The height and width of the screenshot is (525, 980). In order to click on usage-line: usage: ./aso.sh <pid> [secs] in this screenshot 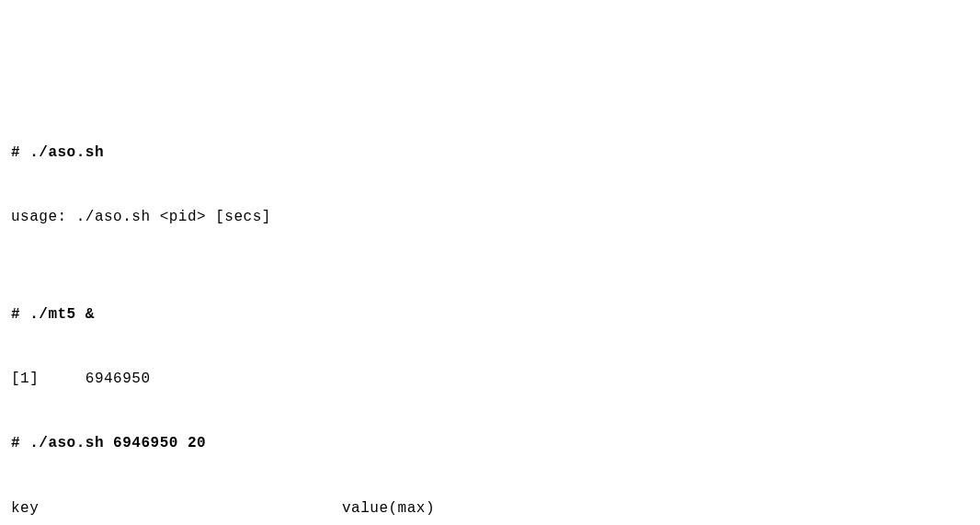, I will do `click(490, 217)`.